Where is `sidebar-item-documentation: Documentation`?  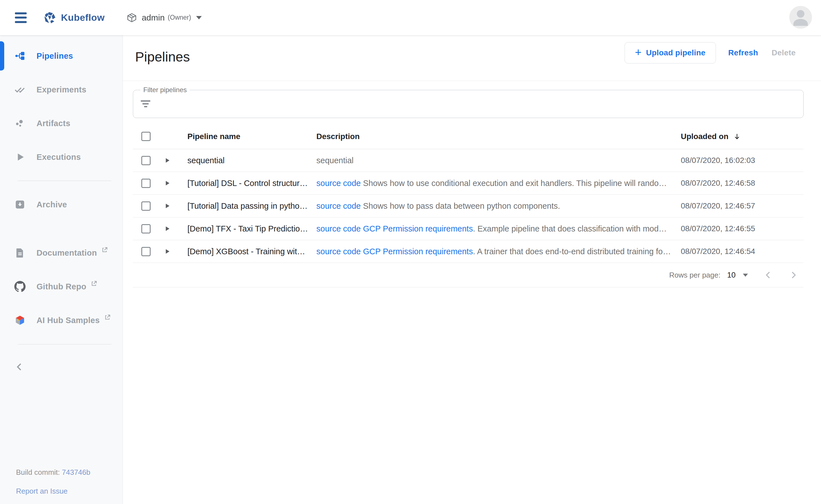
sidebar-item-documentation: Documentation is located at coordinates (61, 253).